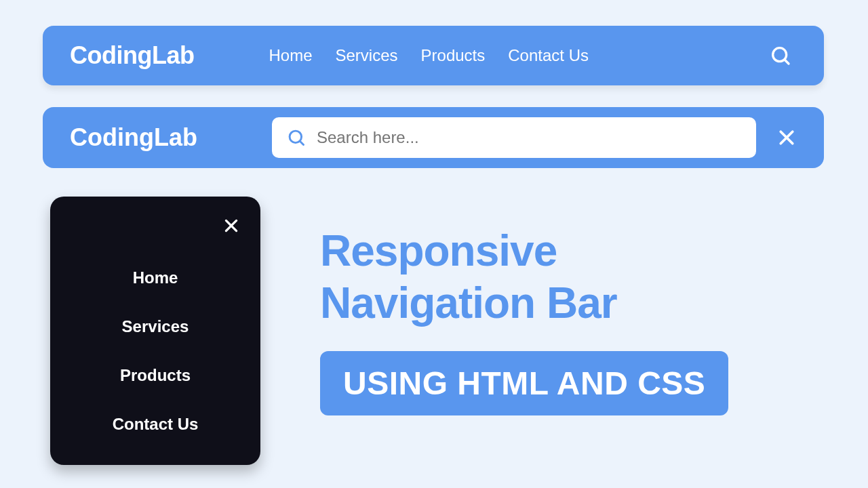 The width and height of the screenshot is (868, 488). Describe the element at coordinates (787, 138) in the screenshot. I see `close-search-button` at that location.